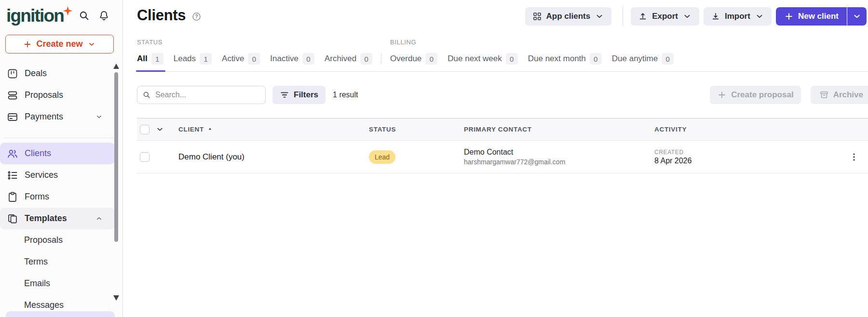 Image resolution: width=868 pixels, height=317 pixels. What do you see at coordinates (747, 152) in the screenshot?
I see `activity-label: CREATED` at bounding box center [747, 152].